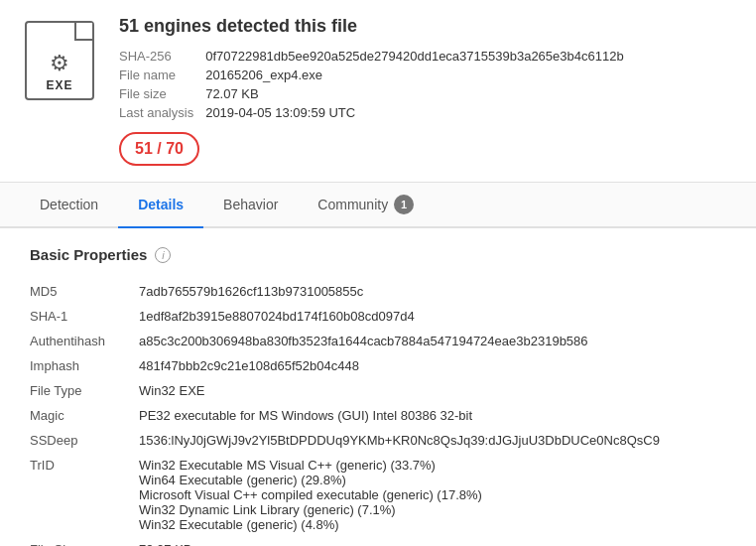 The image size is (756, 546). Describe the element at coordinates (84, 341) in the screenshot. I see `property-key: Authentihash` at that location.